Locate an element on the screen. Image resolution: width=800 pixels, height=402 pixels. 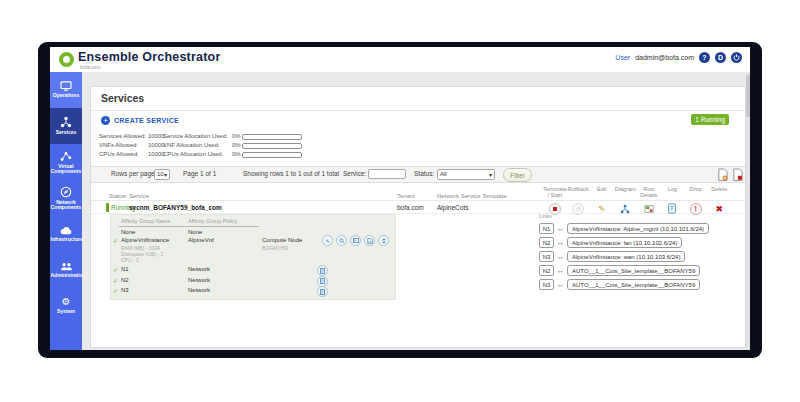
sidebar-item-services: Services is located at coordinates (66, 126).